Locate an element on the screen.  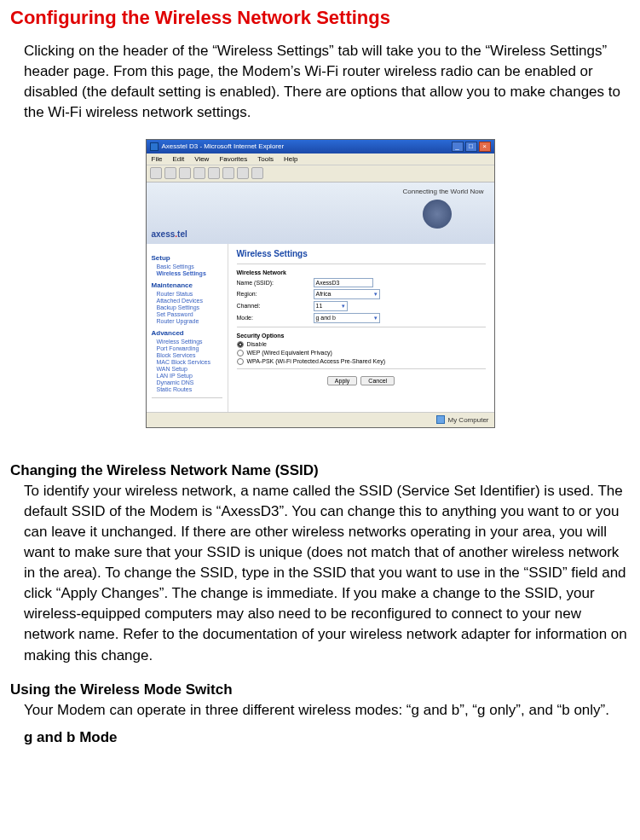
window-menubar: File Edit View Favorites Tools Help is located at coordinates (320, 159).